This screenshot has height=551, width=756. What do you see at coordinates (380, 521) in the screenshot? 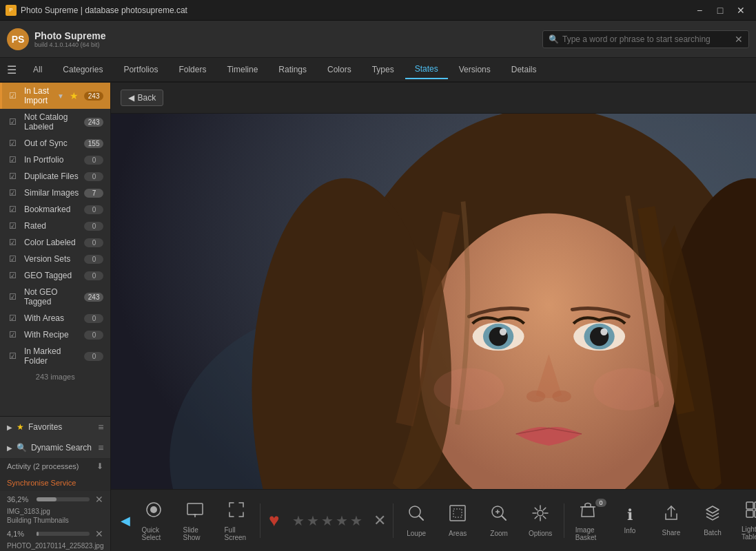
I see `reject-icon: ✕` at bounding box center [380, 521].